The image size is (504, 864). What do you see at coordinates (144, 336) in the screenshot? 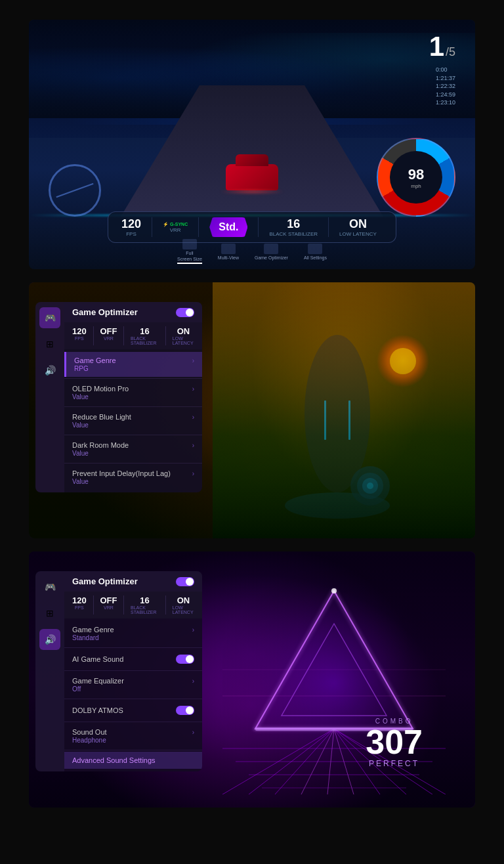
I see `stat-black-stabilizer: 16 Black Stabilizer` at bounding box center [144, 336].